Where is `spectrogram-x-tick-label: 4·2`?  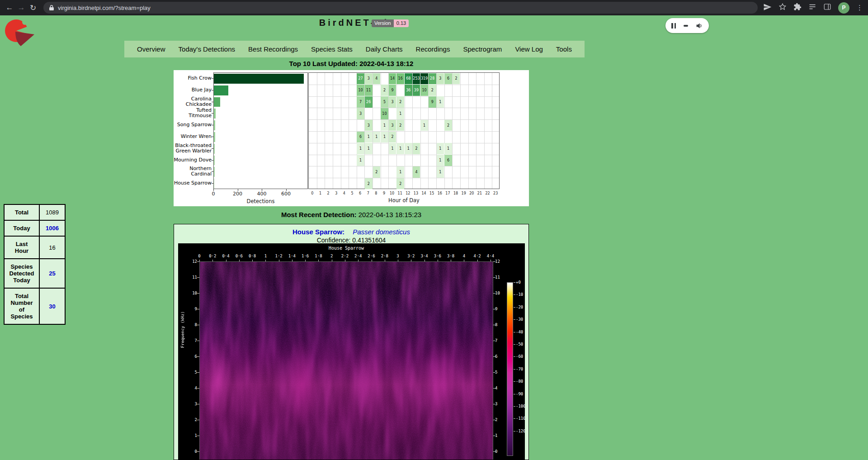 spectrogram-x-tick-label: 4·2 is located at coordinates (477, 256).